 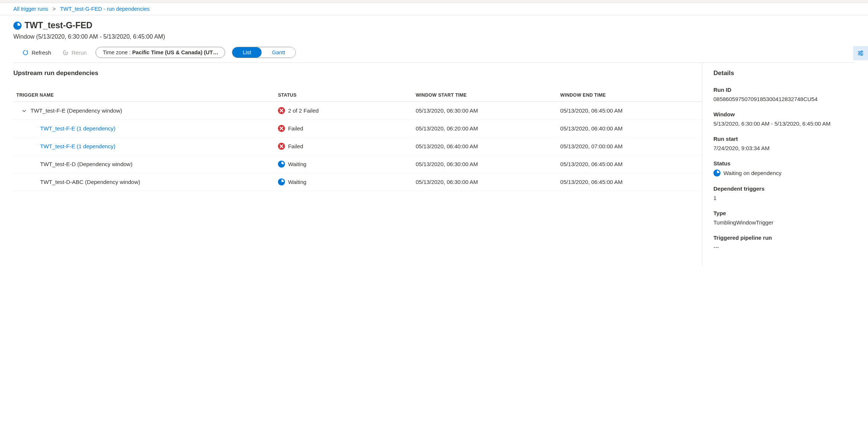 What do you see at coordinates (781, 73) in the screenshot?
I see `details-title: Details` at bounding box center [781, 73].